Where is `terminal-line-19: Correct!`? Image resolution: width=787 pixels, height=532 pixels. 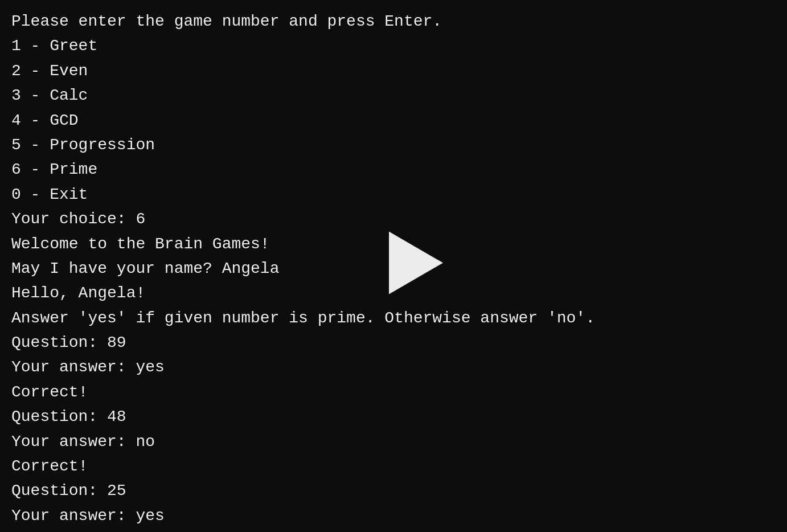 terminal-line-19: Correct! is located at coordinates (394, 466).